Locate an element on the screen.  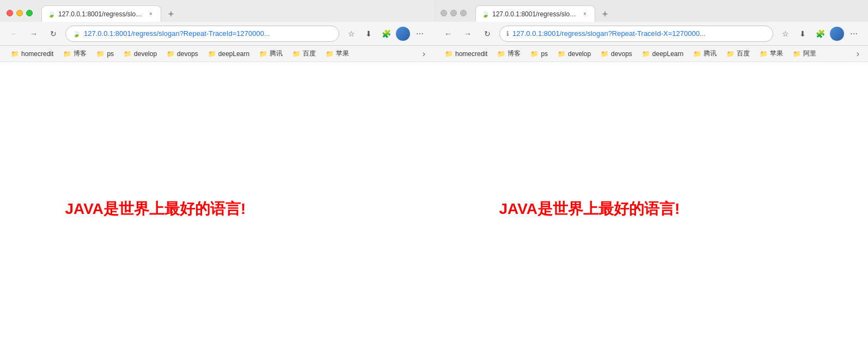
bookmarks-bar-left: 📁 homecredit 📁 博客 📁 ps 📁 develop 📁 devop… is located at coordinates (217, 54).